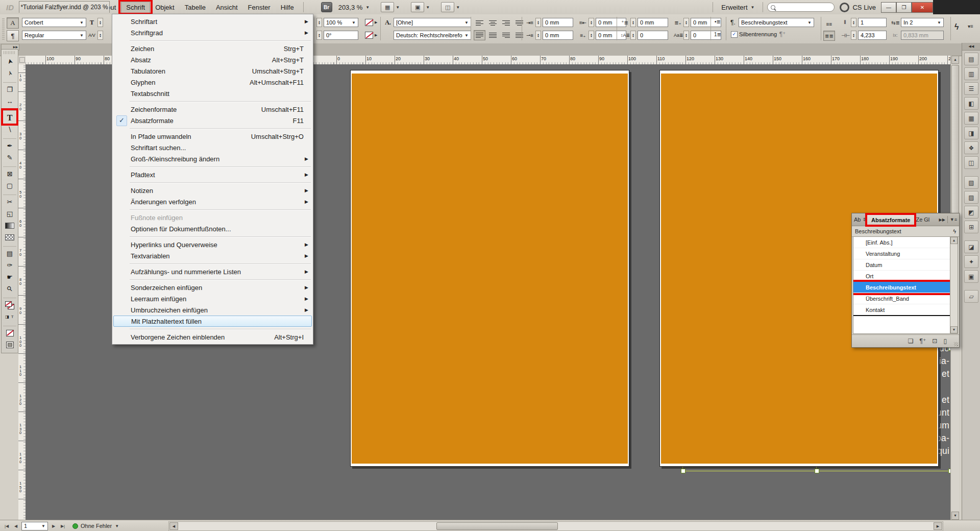 The height and width of the screenshot is (531, 980). I want to click on chevron-down-icon: ▼, so click(117, 526).